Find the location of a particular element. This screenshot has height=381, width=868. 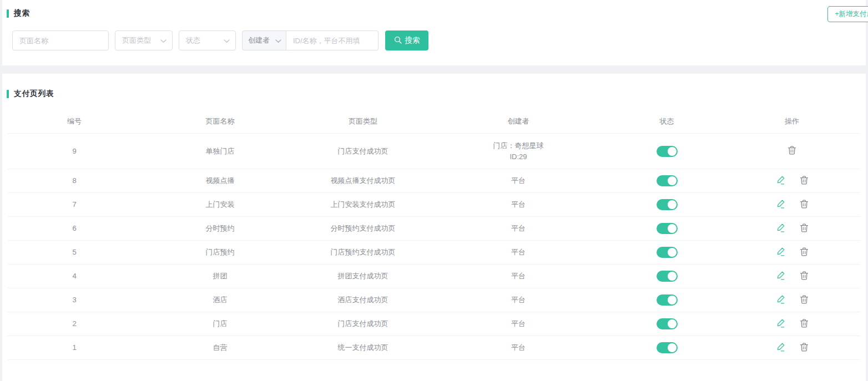

column-header-name: 页面名称 is located at coordinates (220, 121).